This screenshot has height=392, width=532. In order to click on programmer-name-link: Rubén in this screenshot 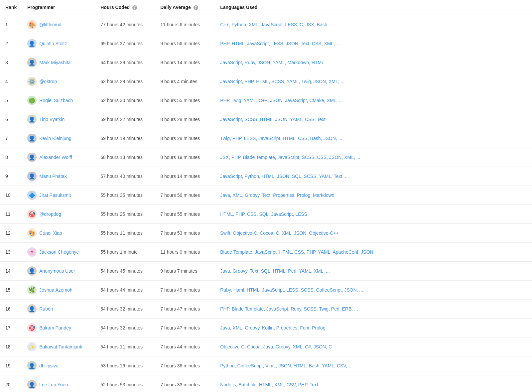, I will do `click(46, 309)`.